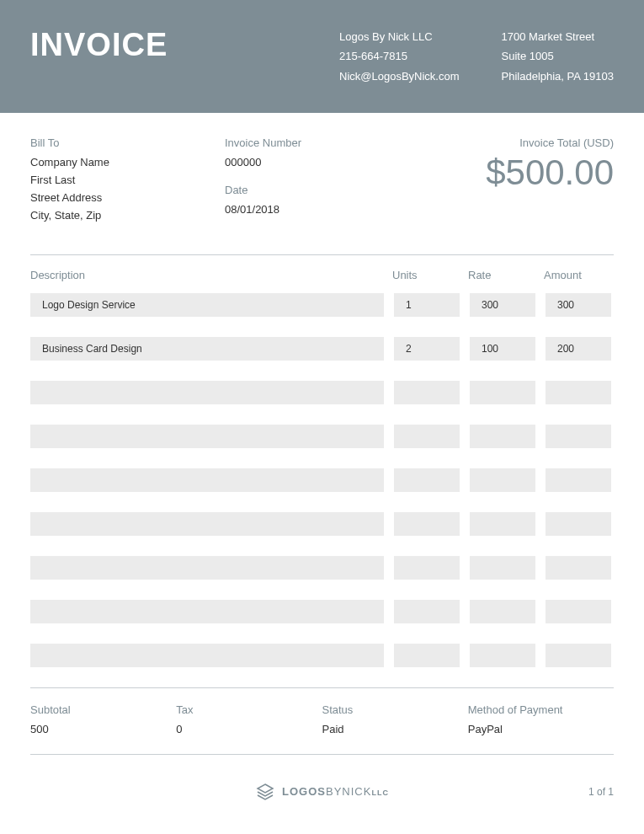  What do you see at coordinates (249, 721) in the screenshot?
I see `summary-tax: Tax 0` at bounding box center [249, 721].